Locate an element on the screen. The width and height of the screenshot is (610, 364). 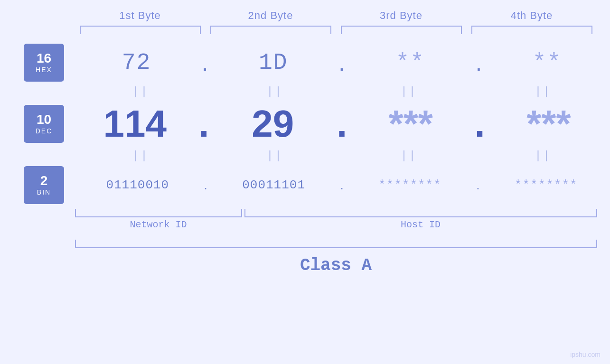
hex-dot3: . is located at coordinates (479, 63).